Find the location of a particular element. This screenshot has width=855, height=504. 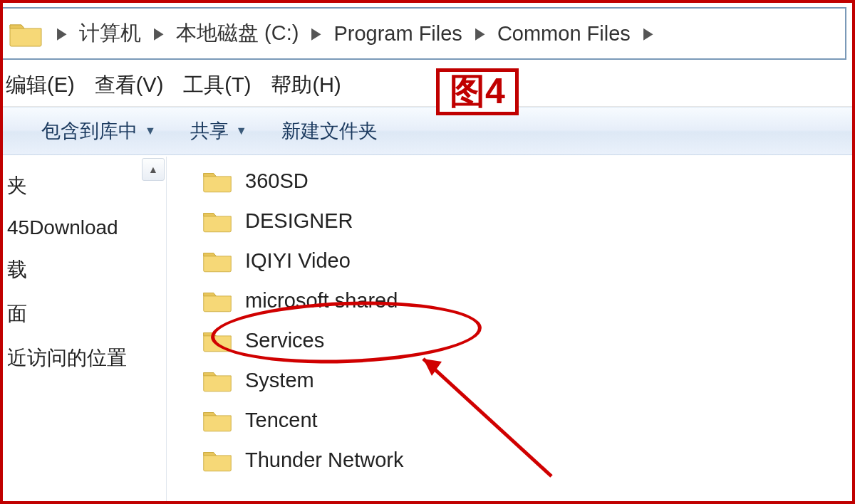

menu-tools: 工具(T) is located at coordinates (224, 85).